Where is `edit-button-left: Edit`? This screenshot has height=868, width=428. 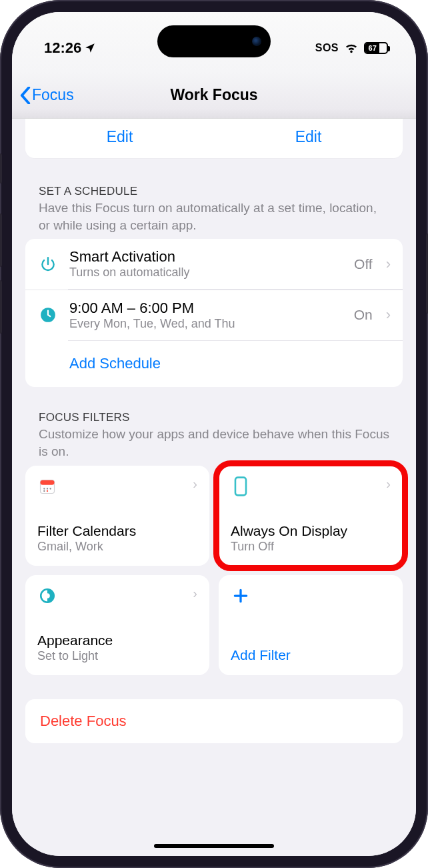 edit-button-left: Edit is located at coordinates (120, 137).